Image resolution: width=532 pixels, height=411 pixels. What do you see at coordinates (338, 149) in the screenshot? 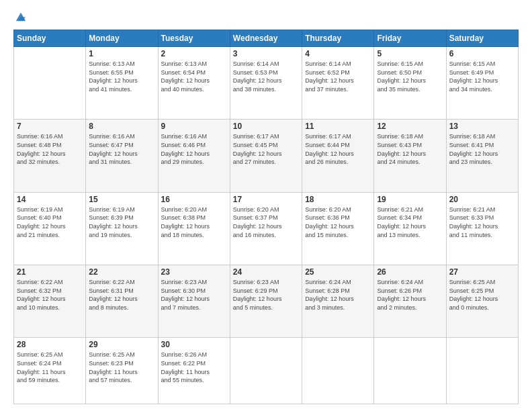
I see `day-info: Sunrise: 6:17 AM Sunset: 6:44 PM Dayligh…` at bounding box center [338, 149].